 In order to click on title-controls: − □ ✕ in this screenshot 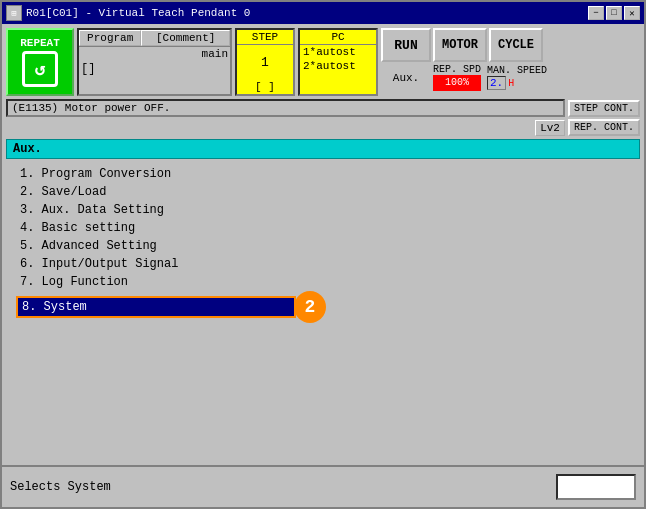, I will do `click(614, 13)`.